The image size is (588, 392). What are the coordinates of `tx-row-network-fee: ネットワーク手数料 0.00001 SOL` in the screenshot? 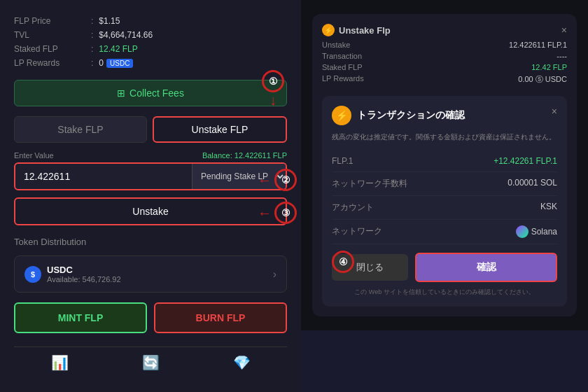 It's located at (444, 184).